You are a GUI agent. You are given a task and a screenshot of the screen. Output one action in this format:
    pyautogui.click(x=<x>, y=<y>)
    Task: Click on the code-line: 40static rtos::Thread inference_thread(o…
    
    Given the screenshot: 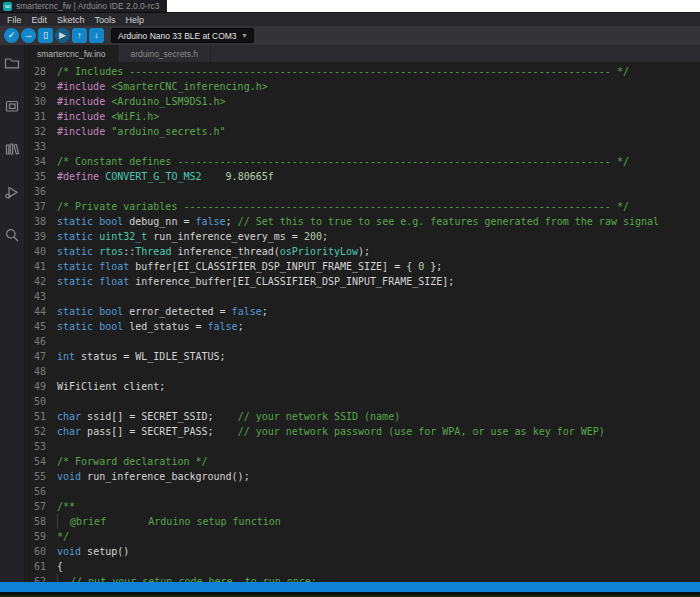 What is the action you would take?
    pyautogui.click(x=362, y=252)
    